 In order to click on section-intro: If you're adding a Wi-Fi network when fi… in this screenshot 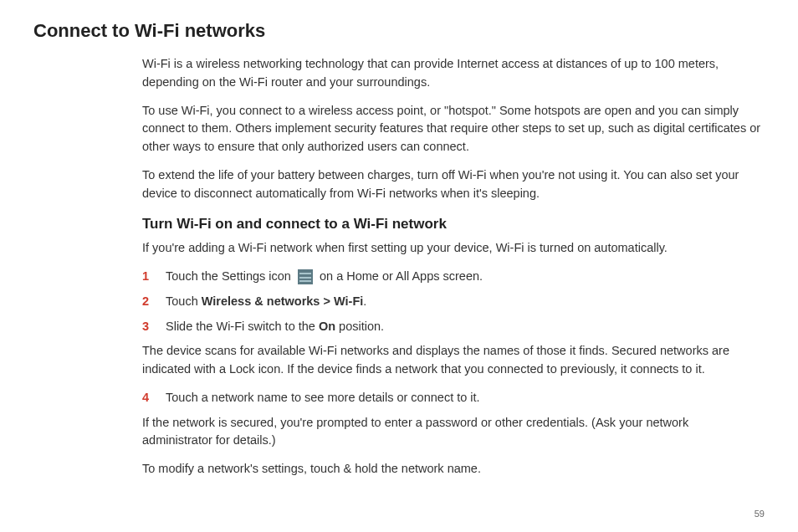, I will do `click(452, 248)`.